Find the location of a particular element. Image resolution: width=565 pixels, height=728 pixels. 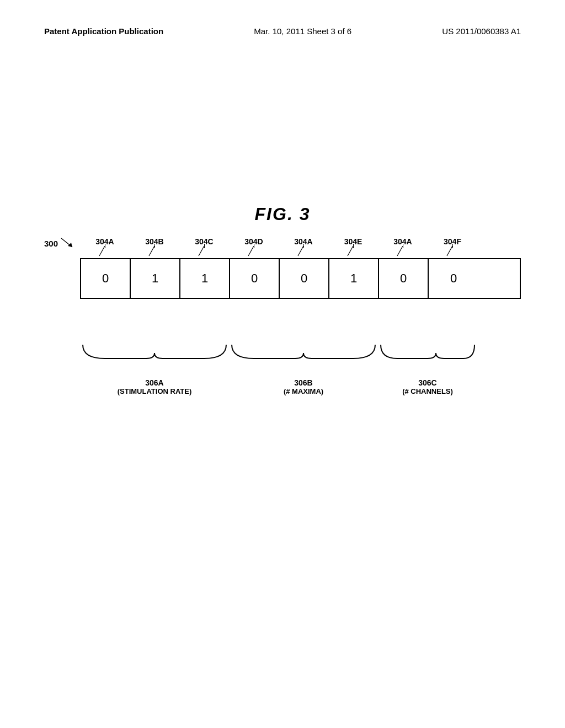

label-line-5-icon is located at coordinates (303, 251).